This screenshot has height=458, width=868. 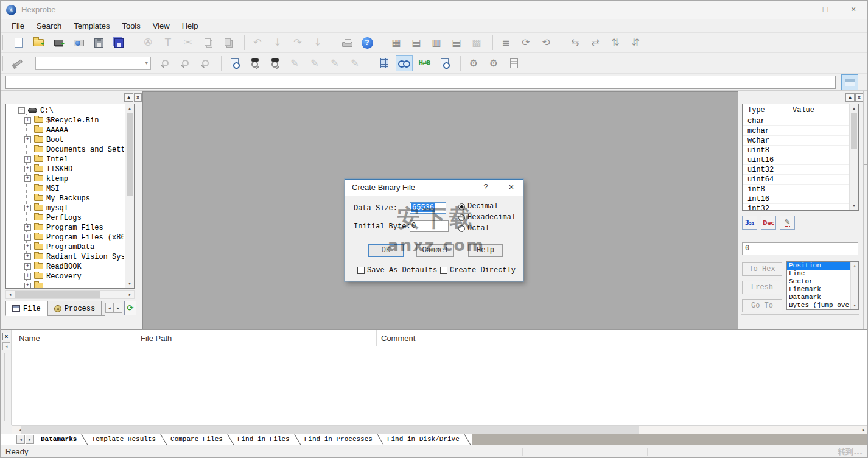 What do you see at coordinates (335, 63) in the screenshot?
I see `edit-pen-undo-button: ✎` at bounding box center [335, 63].